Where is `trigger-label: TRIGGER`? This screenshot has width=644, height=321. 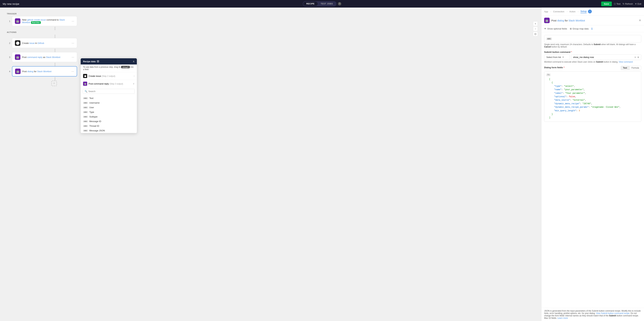
trigger-label: TRIGGER is located at coordinates (270, 14).